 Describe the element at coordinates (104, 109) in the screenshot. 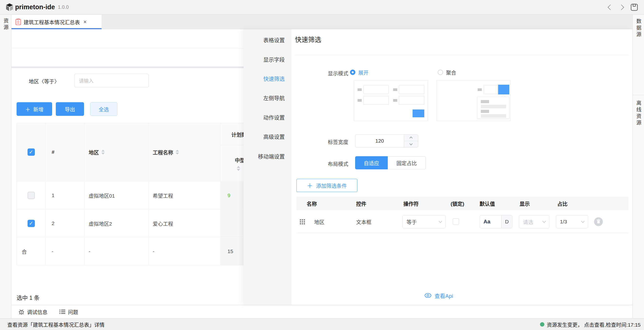

I see `select-all-button: 全选` at that location.